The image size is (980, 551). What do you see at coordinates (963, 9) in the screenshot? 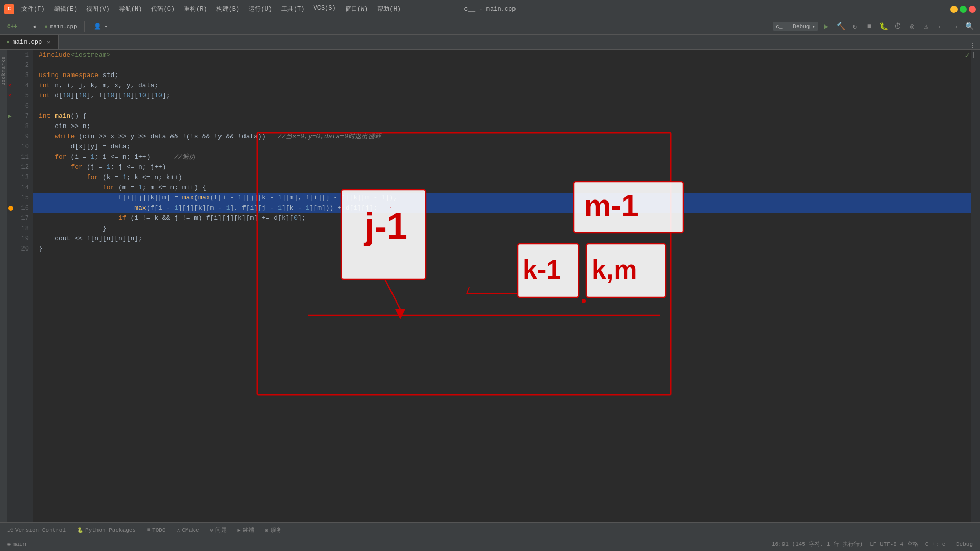
I see `maximize-button: □` at bounding box center [963, 9].